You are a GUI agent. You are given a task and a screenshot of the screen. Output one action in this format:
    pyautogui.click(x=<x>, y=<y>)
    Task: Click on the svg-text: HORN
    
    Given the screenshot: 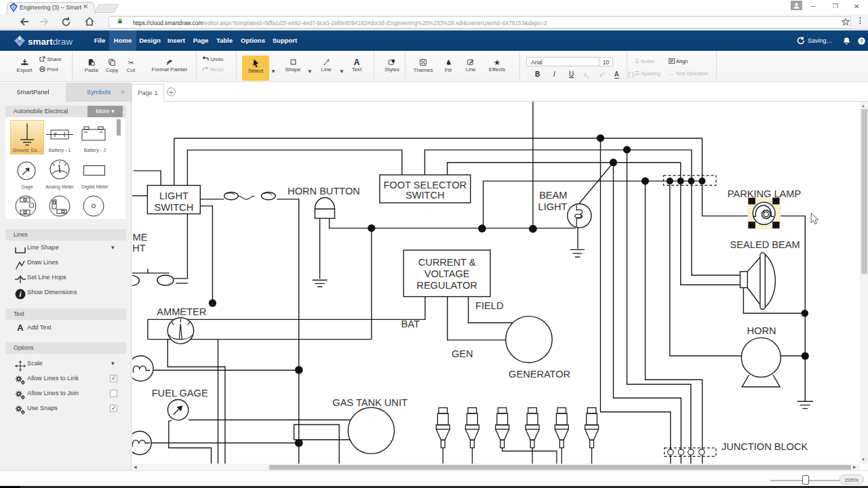 What is the action you would take?
    pyautogui.click(x=762, y=331)
    